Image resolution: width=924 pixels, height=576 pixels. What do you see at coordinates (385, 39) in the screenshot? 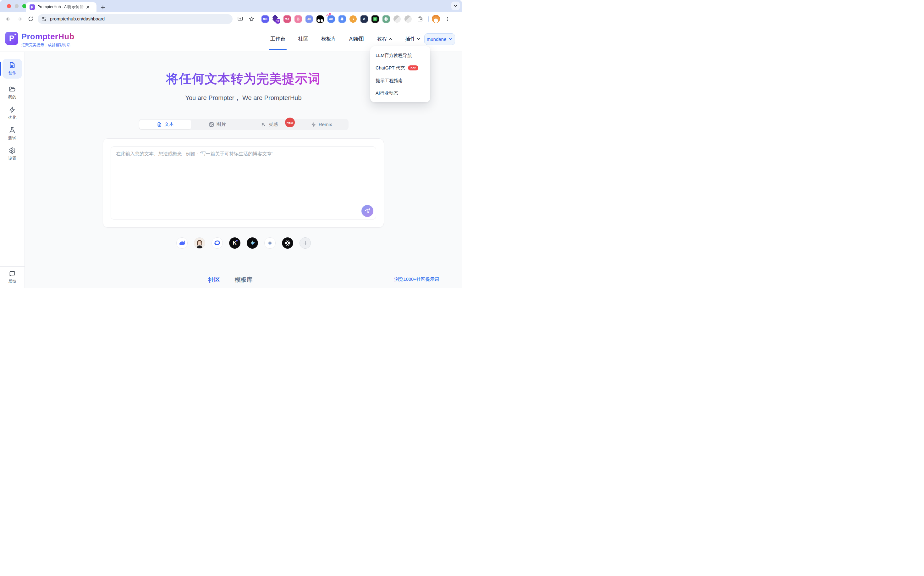
I see `nav-tutorials: 教程` at bounding box center [385, 39].